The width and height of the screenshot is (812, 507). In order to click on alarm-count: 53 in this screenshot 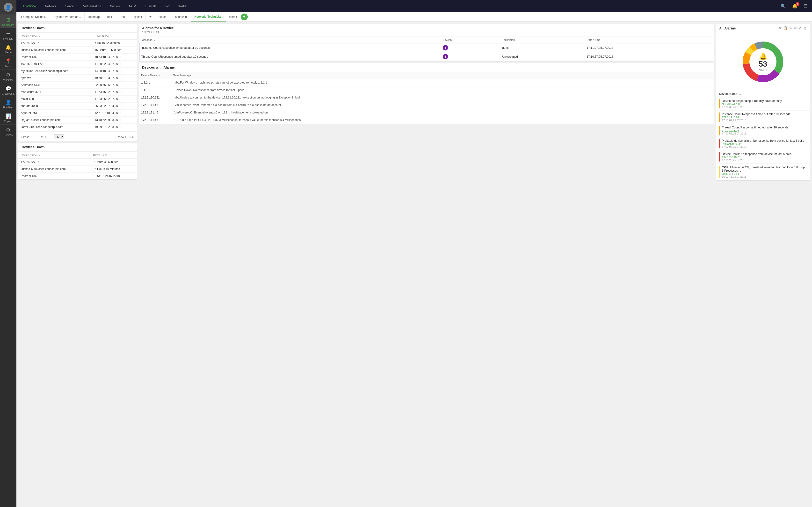, I will do `click(763, 64)`.